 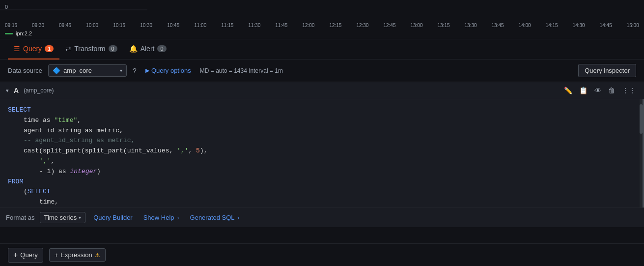 What do you see at coordinates (322, 217) in the screenshot?
I see `bottom-bar: Format as Time series ▾ Query Builder Sh…` at bounding box center [322, 217].